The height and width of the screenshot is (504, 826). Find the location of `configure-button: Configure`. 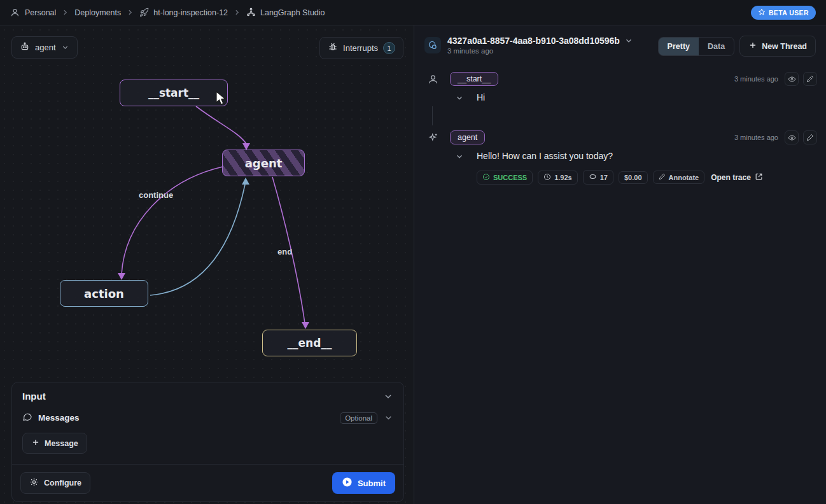

configure-button: Configure is located at coordinates (55, 483).